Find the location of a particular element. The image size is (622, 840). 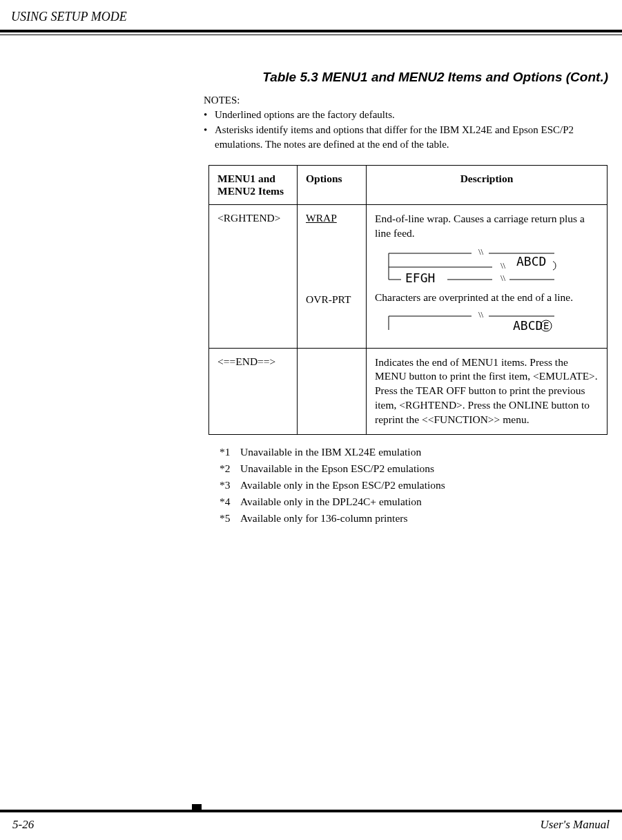

cell-options-empty is located at coordinates (332, 391).